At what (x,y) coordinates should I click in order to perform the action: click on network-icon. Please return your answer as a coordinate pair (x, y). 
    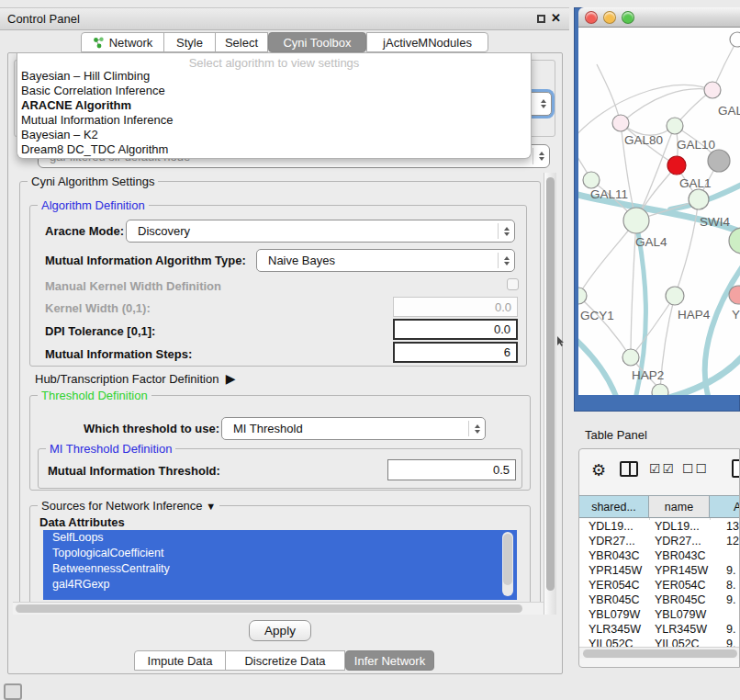
    Looking at the image, I should click on (99, 42).